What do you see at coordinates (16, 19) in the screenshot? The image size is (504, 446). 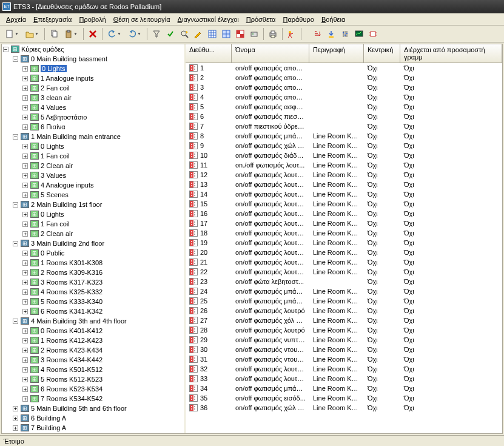 I see `menu-Αρχεία: Αρχεία` at bounding box center [16, 19].